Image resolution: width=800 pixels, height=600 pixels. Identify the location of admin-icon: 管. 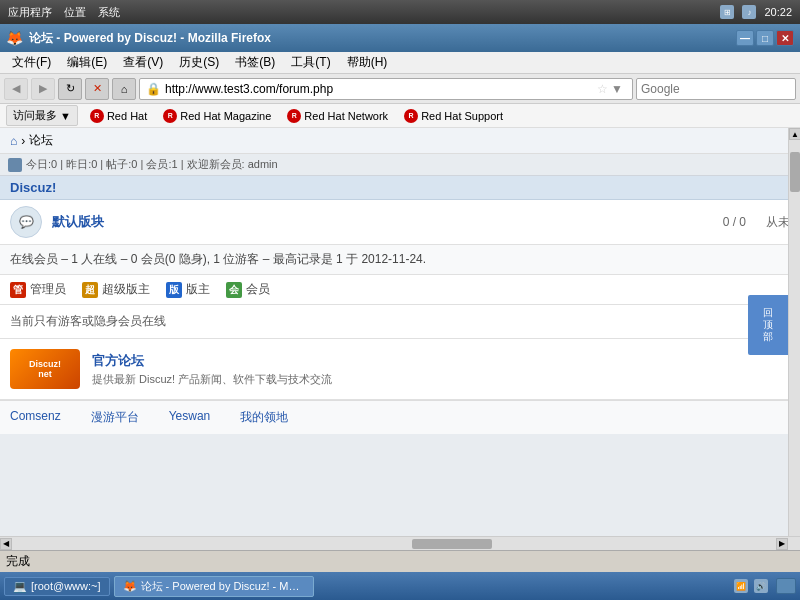
(18, 290).